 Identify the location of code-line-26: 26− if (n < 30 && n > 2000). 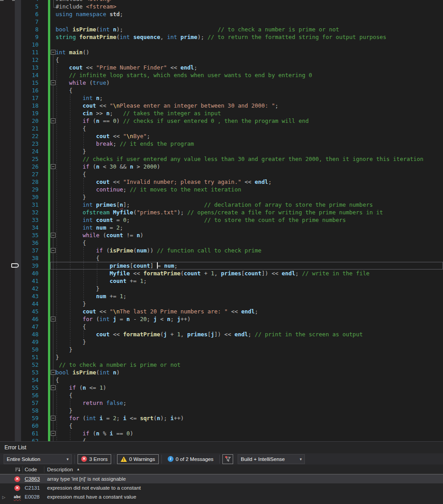
(222, 167).